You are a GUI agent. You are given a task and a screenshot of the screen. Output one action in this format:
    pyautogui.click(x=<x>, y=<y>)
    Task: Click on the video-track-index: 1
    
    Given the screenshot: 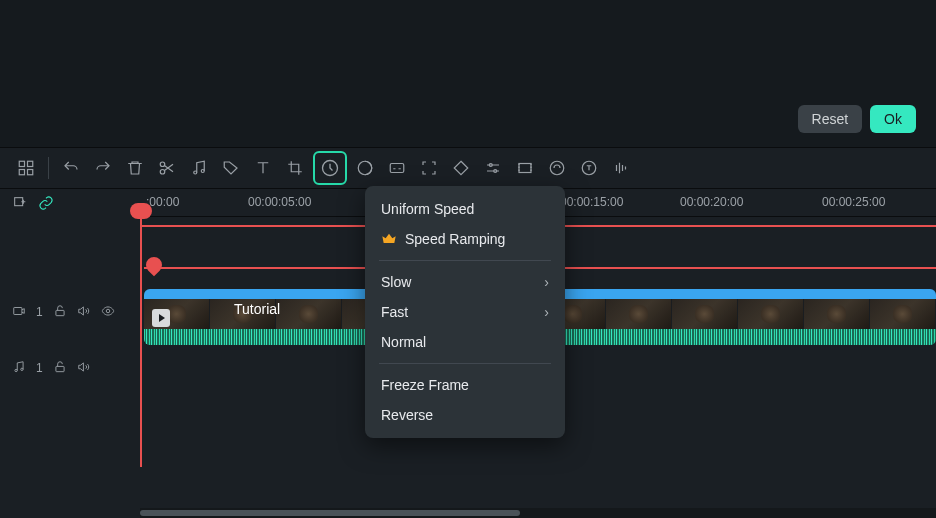 What is the action you would take?
    pyautogui.click(x=40, y=312)
    